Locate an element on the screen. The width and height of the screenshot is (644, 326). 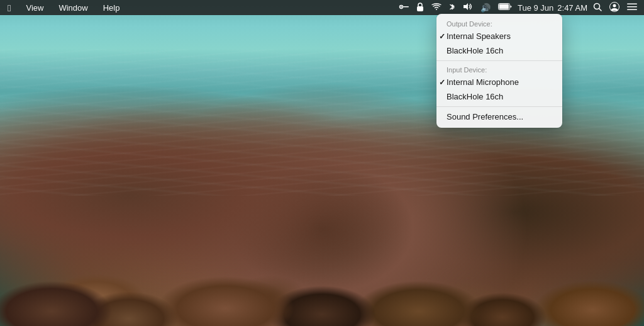
output-internal-speakers-label: Internal Speakers is located at coordinates (479, 37).